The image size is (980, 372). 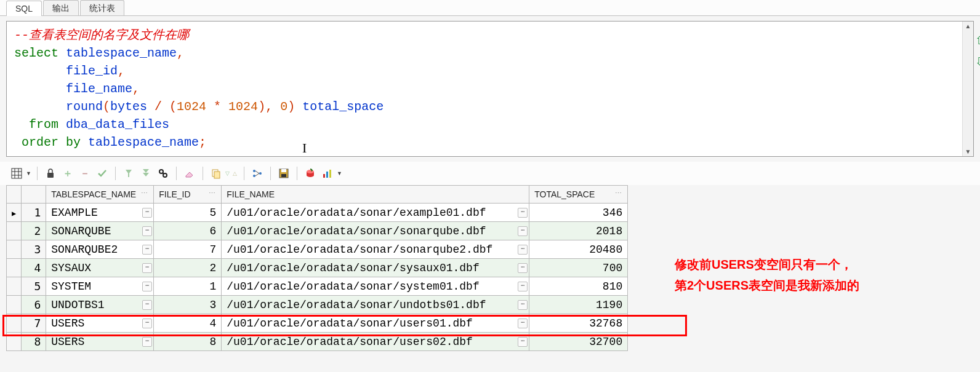 What do you see at coordinates (188, 250) in the screenshot?
I see `cell-fileid: 7` at bounding box center [188, 250].